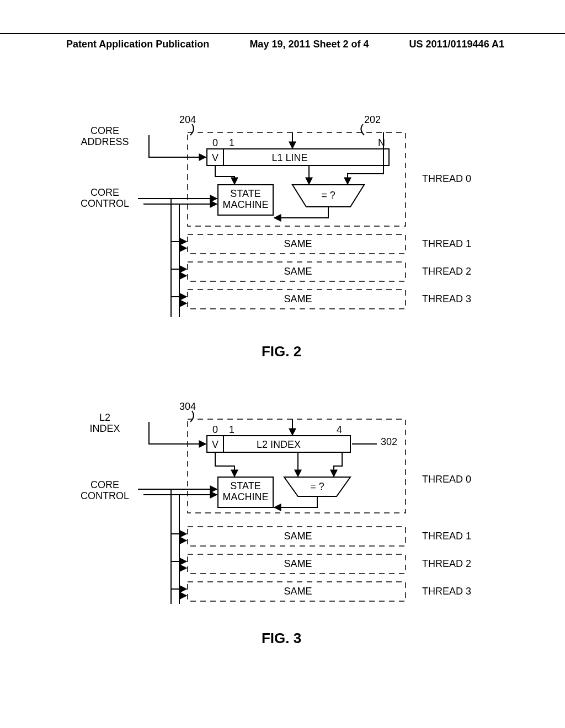 The width and height of the screenshot is (565, 728). Describe the element at coordinates (215, 430) in the screenshot. I see `bit0-3: 0` at that location.